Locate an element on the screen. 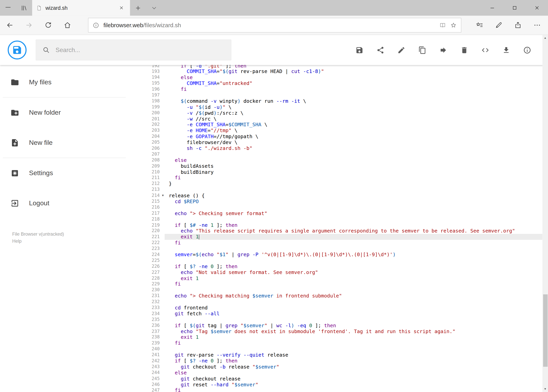 This screenshot has height=392, width=548. filebrowser-logo is located at coordinates (17, 50).